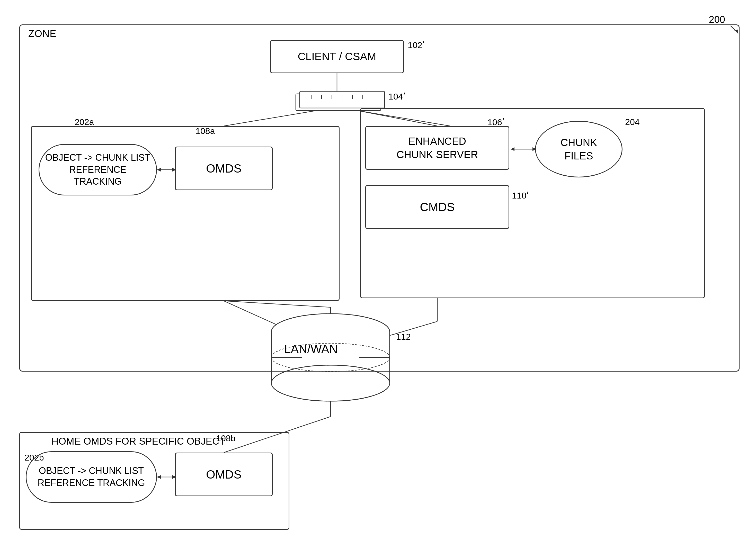  What do you see at coordinates (98, 170) in the screenshot?
I see `chunk-list-label: OBJECT -> CHUNK LISTREFERENCE TRACKING` at bounding box center [98, 170].